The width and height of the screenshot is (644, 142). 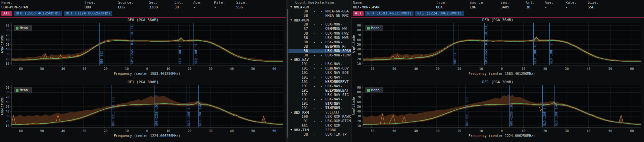 What do you see at coordinates (545, 114) in the screenshot?
I see `svg-text: GLO L2OF (-7)` at bounding box center [545, 114].